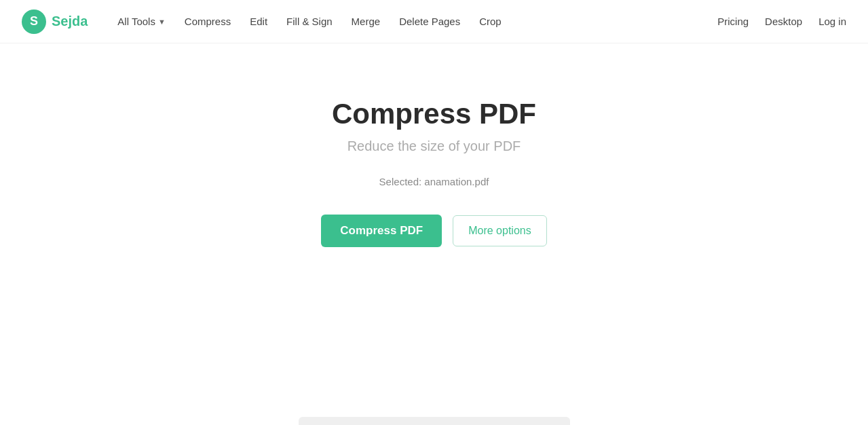 This screenshot has height=425, width=868. What do you see at coordinates (34, 22) in the screenshot?
I see `logo-icon: S` at bounding box center [34, 22].